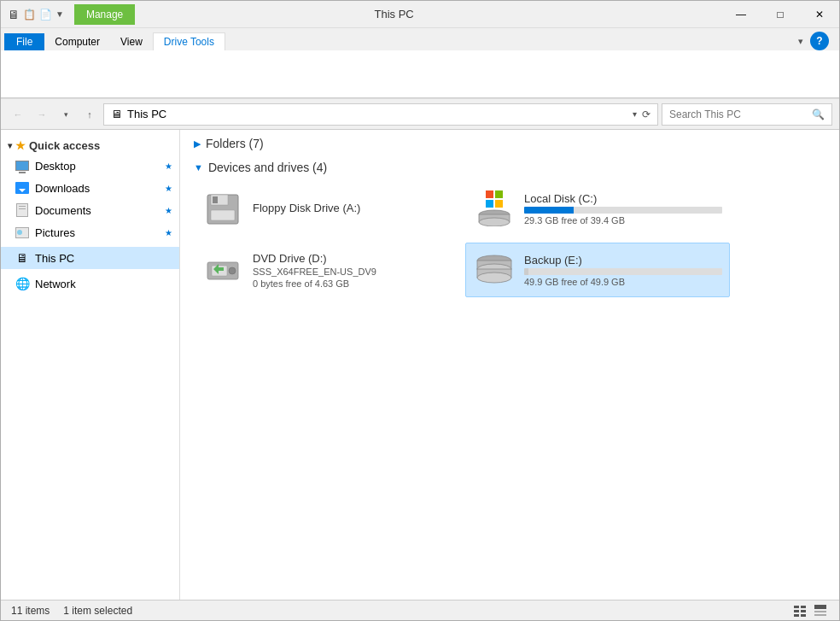 The width and height of the screenshot is (840, 621). What do you see at coordinates (97, 611) in the screenshot?
I see `selected-info: 1 item selected` at bounding box center [97, 611].